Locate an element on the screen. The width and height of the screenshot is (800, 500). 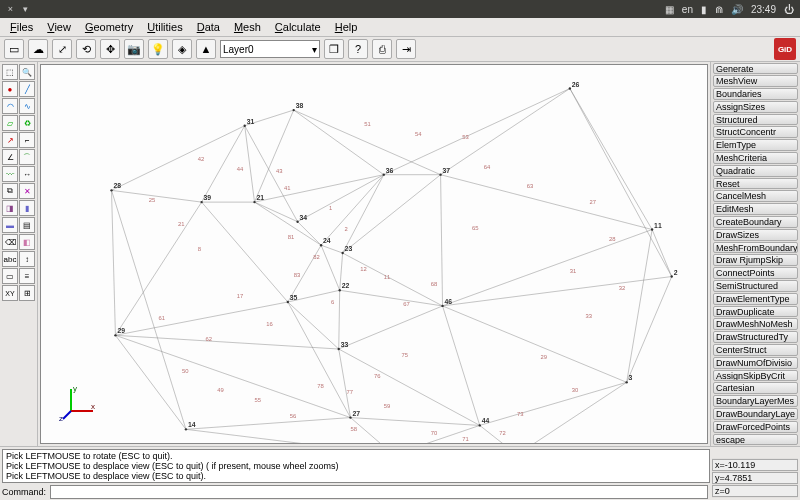
menu-utilities: Utilities is located at coordinates (164, 27).